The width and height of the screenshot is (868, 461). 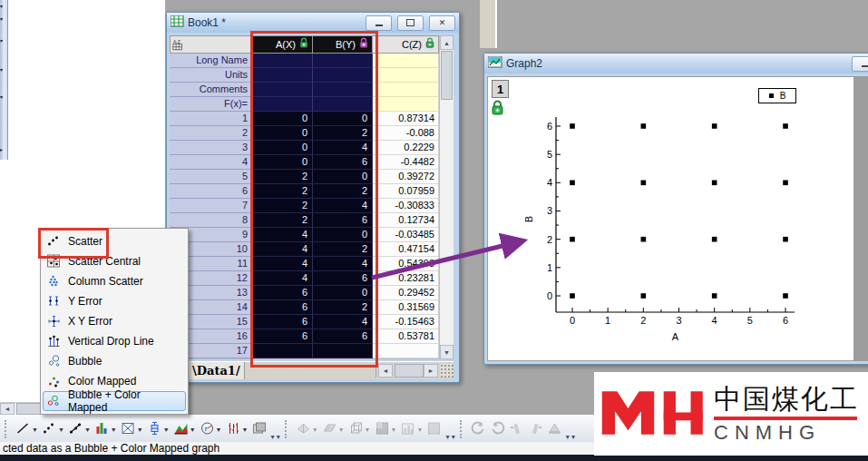 What do you see at coordinates (80, 429) in the screenshot?
I see `line-symbol-plot-button: ▼` at bounding box center [80, 429].